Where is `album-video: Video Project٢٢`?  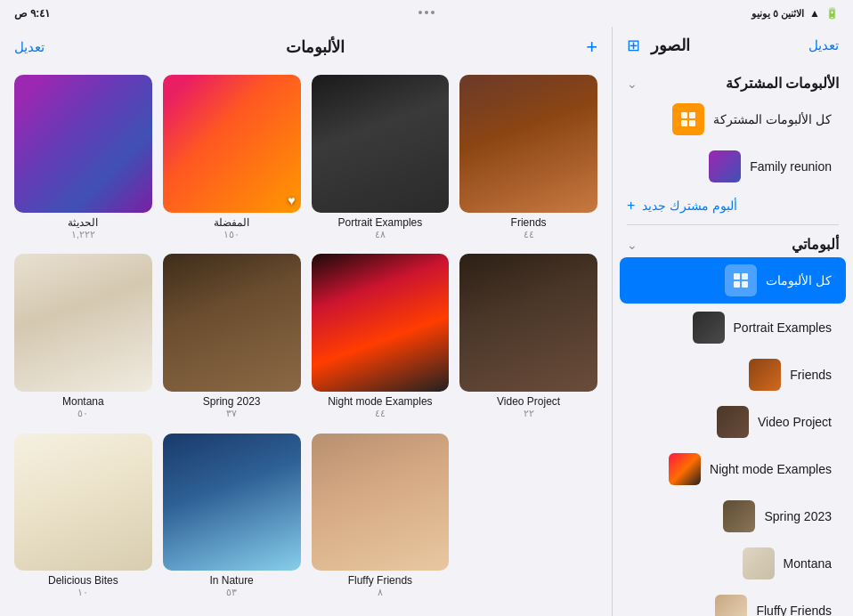
album-video: Video Project٢٢ is located at coordinates (529, 338).